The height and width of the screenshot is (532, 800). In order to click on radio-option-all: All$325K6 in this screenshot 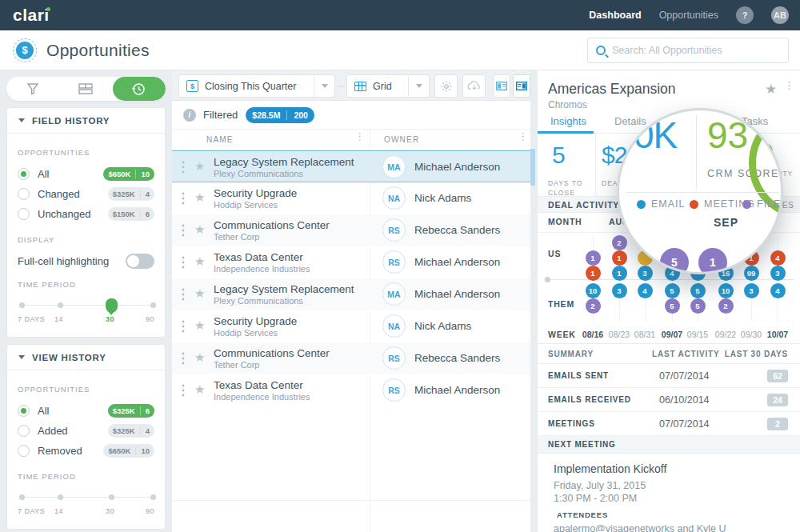, I will do `click(86, 411)`.